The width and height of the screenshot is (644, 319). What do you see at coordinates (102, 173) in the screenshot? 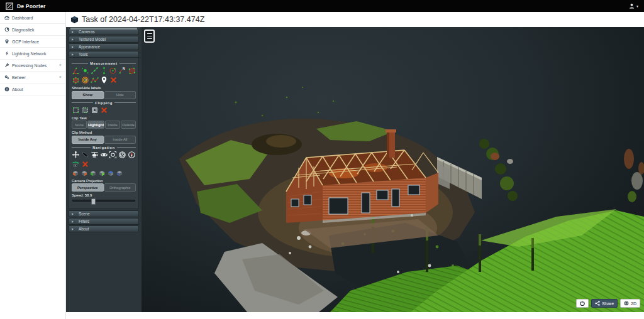
I see `view-back-button` at bounding box center [102, 173].